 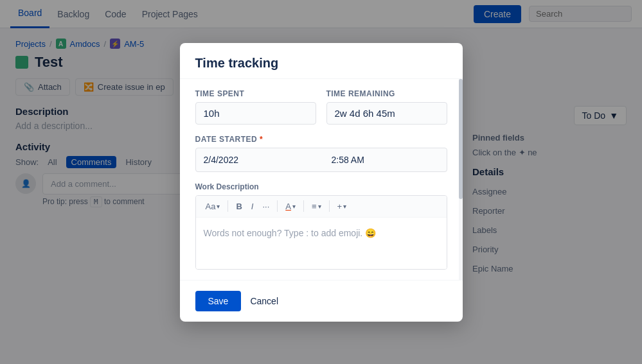 I want to click on list-button: ≡ ▾, so click(x=316, y=207).